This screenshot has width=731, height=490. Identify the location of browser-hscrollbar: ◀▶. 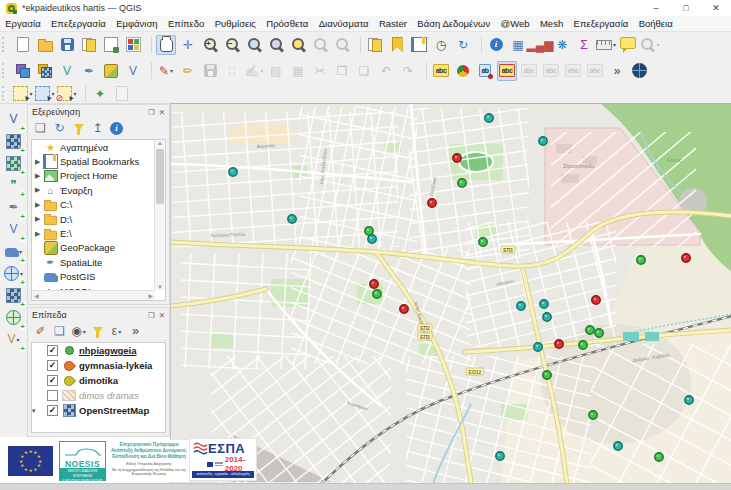
(94, 295).